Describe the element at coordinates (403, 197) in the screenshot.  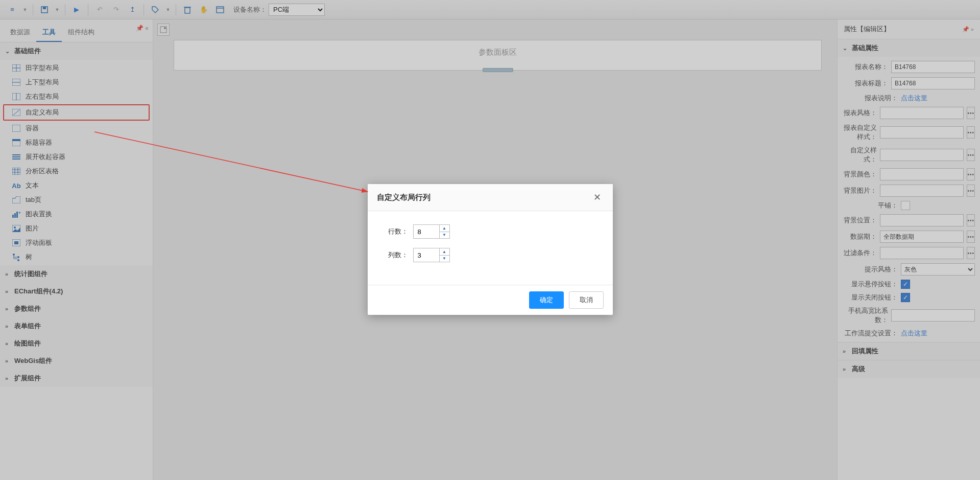
I see `modal-title: 自定义布局行列` at that location.